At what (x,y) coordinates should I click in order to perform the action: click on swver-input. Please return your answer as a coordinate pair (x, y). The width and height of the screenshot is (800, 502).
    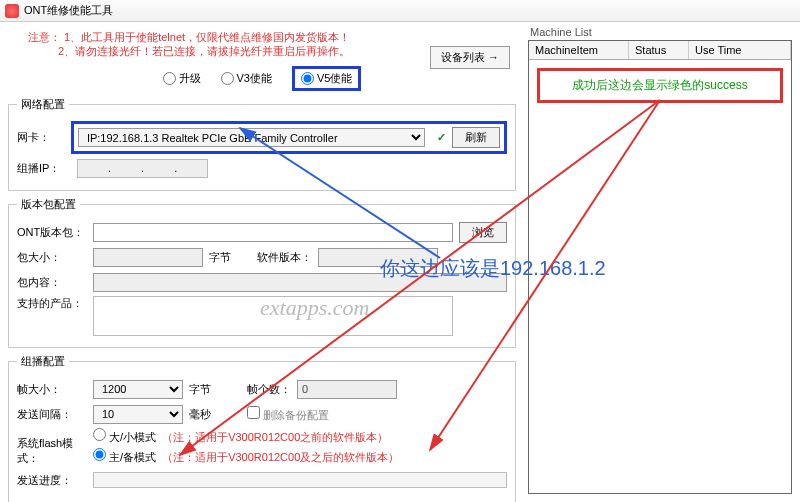
    Looking at the image, I should click on (378, 258).